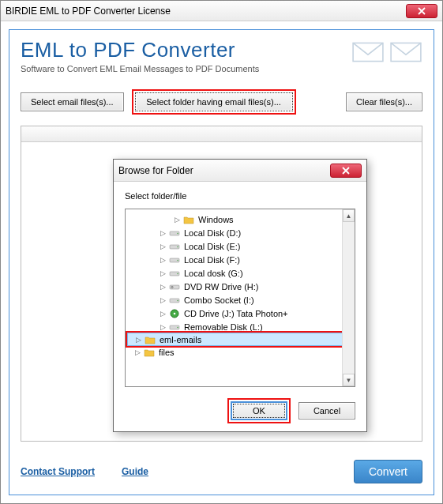  Describe the element at coordinates (327, 411) in the screenshot. I see `cancel-button: Cancel` at that location.